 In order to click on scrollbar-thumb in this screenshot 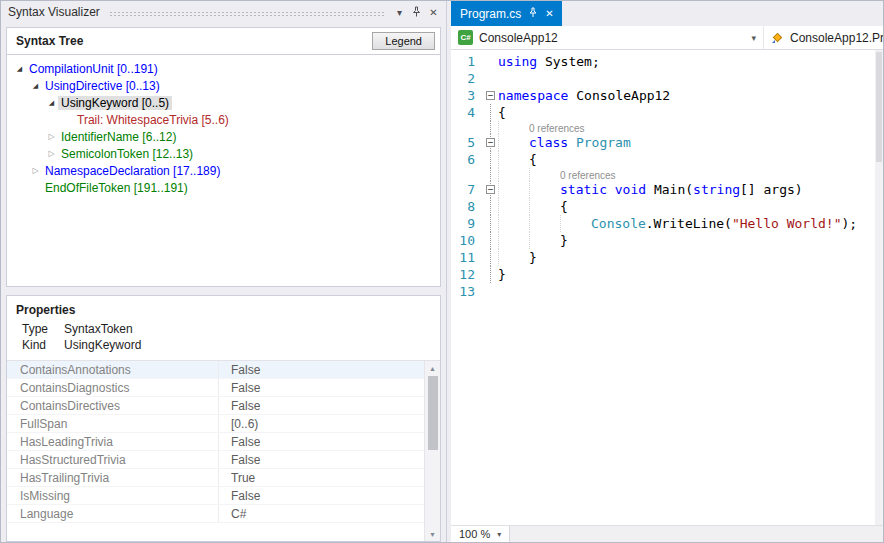, I will do `click(433, 413)`.